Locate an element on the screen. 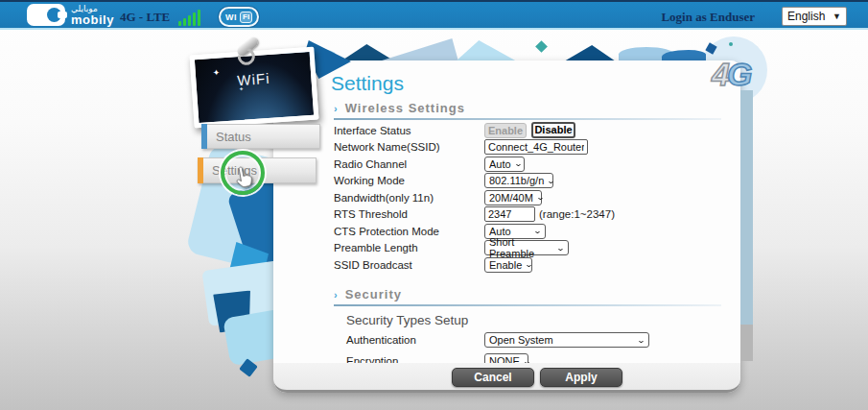 The width and height of the screenshot is (868, 410). radio-channel-select: Auto ⌄ is located at coordinates (504, 164).